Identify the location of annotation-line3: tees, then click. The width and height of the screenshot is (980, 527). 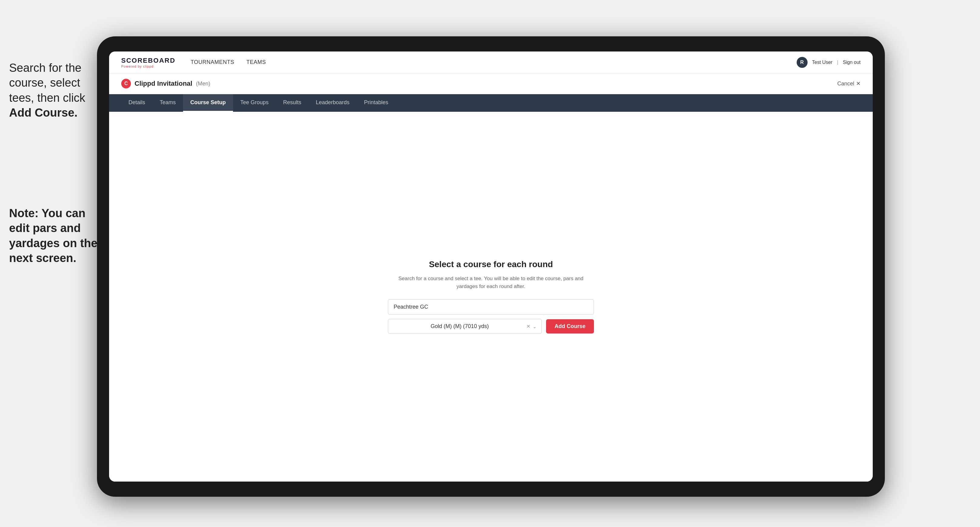
(52, 98).